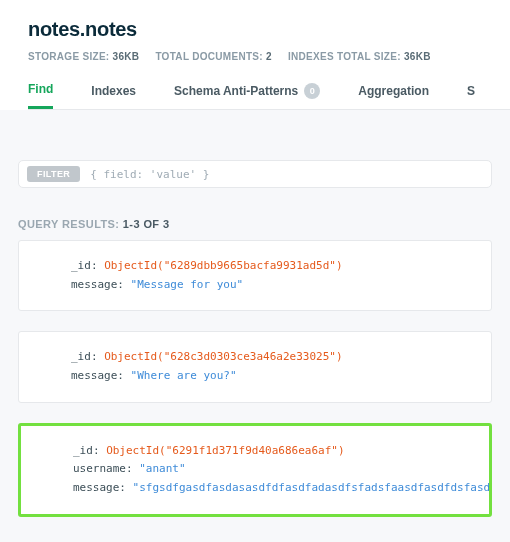 The image size is (510, 542). Describe the element at coordinates (255, 470) in the screenshot. I see `document-field: username: "anant"` at that location.